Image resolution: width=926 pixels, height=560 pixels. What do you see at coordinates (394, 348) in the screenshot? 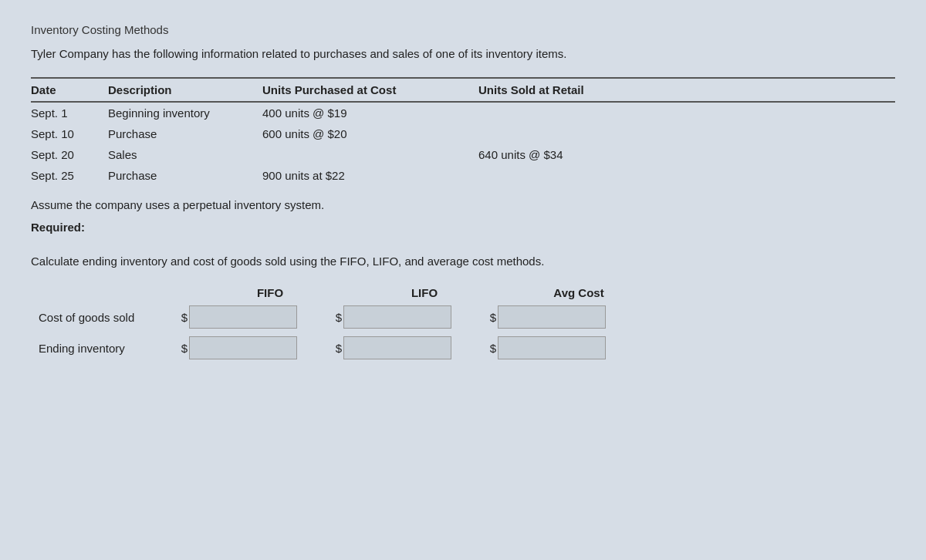
I see `lifo-inv-group: $` at bounding box center [394, 348].